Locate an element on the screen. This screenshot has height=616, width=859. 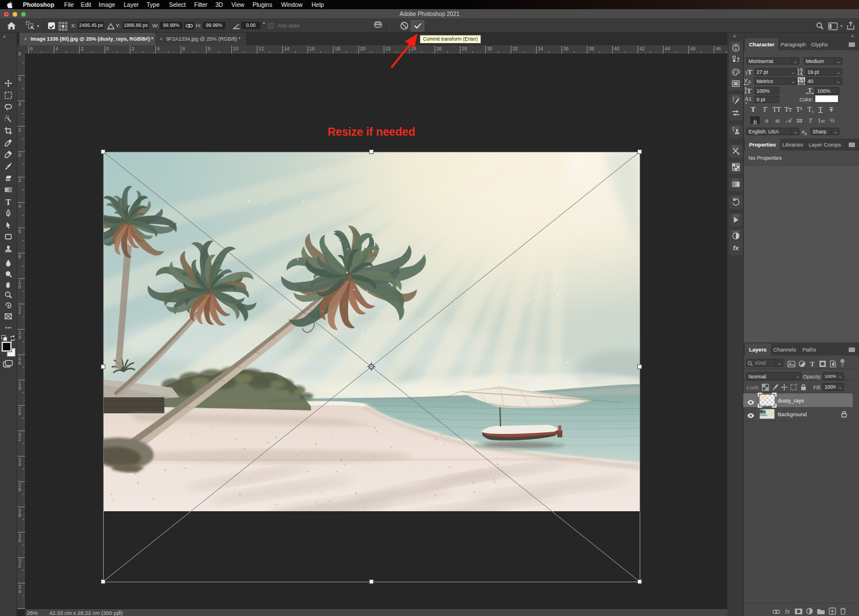
svg-text: a is located at coordinates (750, 98).